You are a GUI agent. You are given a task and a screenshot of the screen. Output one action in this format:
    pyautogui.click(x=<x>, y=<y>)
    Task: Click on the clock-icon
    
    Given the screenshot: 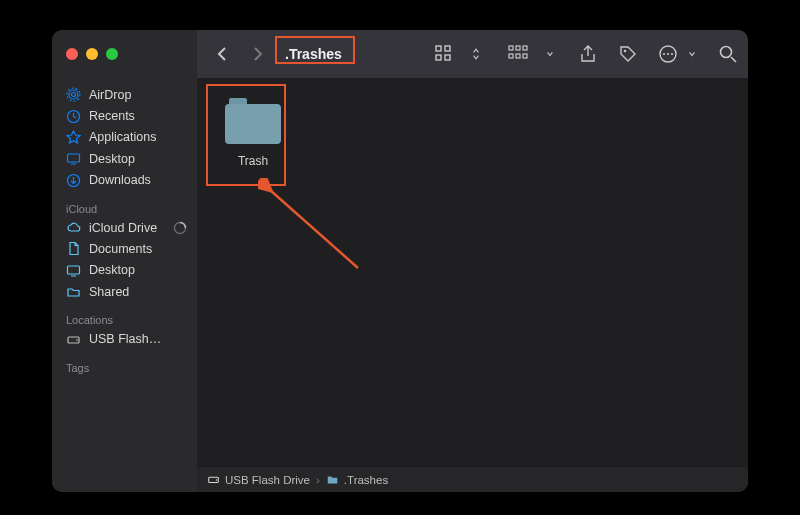 What is the action you would take?
    pyautogui.click(x=74, y=116)
    